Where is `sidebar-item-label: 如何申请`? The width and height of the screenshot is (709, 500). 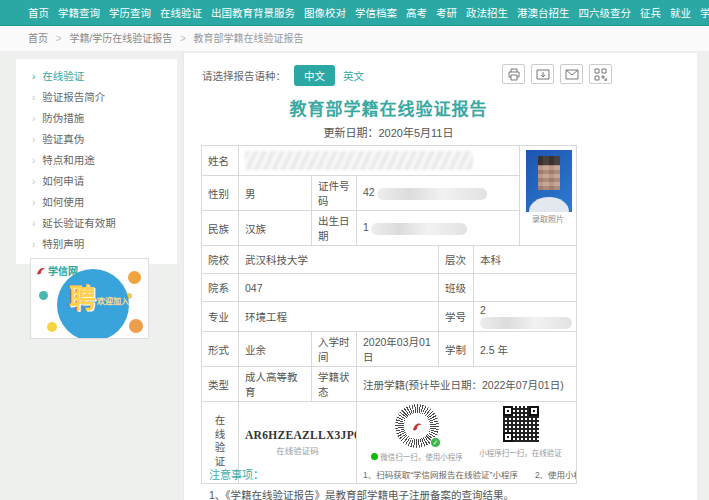 sidebar-item-label: 如何申请 is located at coordinates (63, 181).